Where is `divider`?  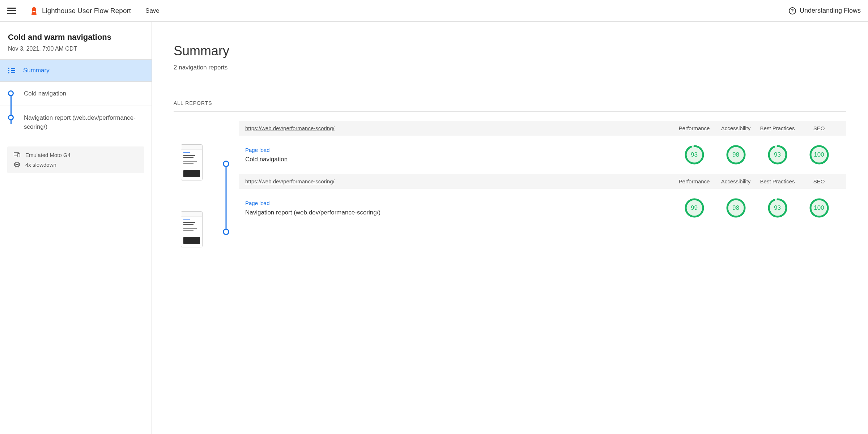 divider is located at coordinates (510, 111).